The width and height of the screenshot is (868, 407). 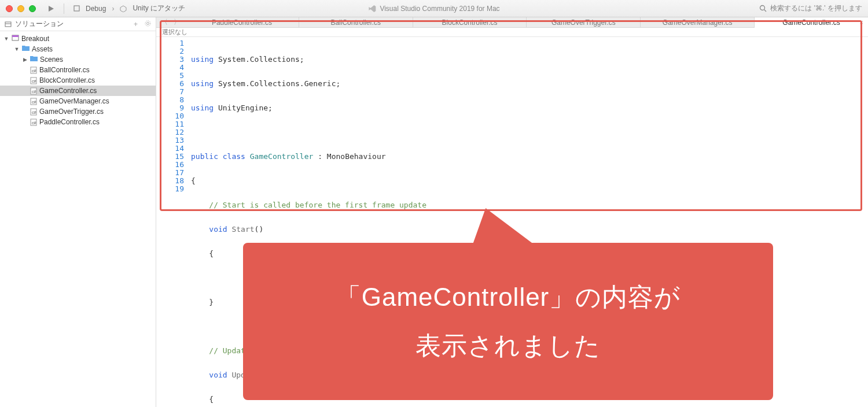 I want to click on tree-file-item: c#BlockController.cs, so click(x=78, y=80).